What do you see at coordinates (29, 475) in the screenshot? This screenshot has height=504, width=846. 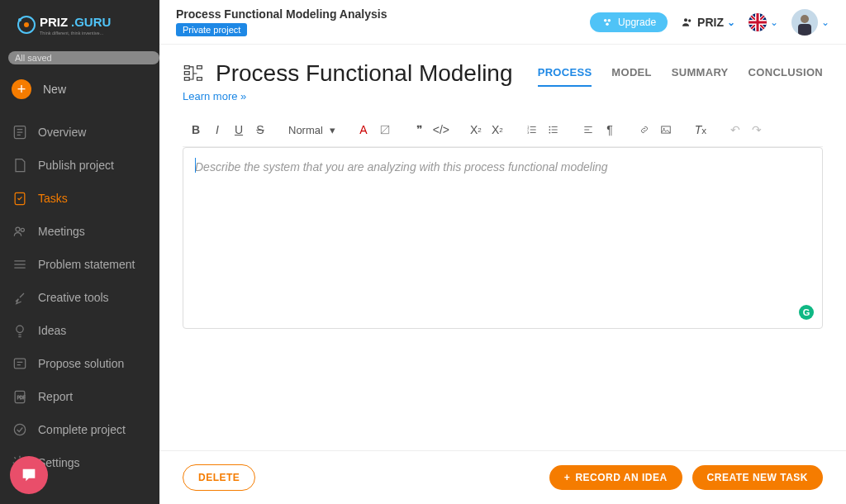 I see `chat-icon` at bounding box center [29, 475].